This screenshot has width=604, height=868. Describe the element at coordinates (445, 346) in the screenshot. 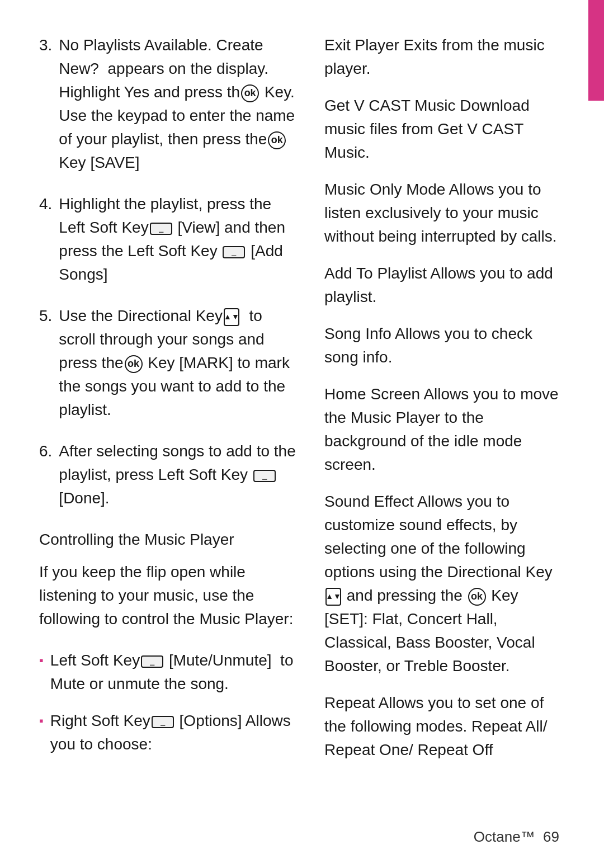

I see `song-info-section: Song Info Allows you to check song info.` at that location.